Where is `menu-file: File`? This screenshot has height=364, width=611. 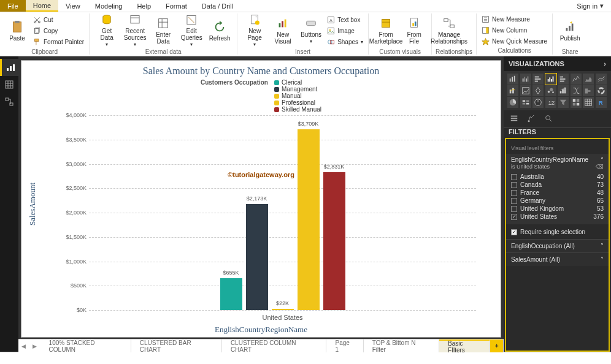
menu-file: File is located at coordinates (13, 6).